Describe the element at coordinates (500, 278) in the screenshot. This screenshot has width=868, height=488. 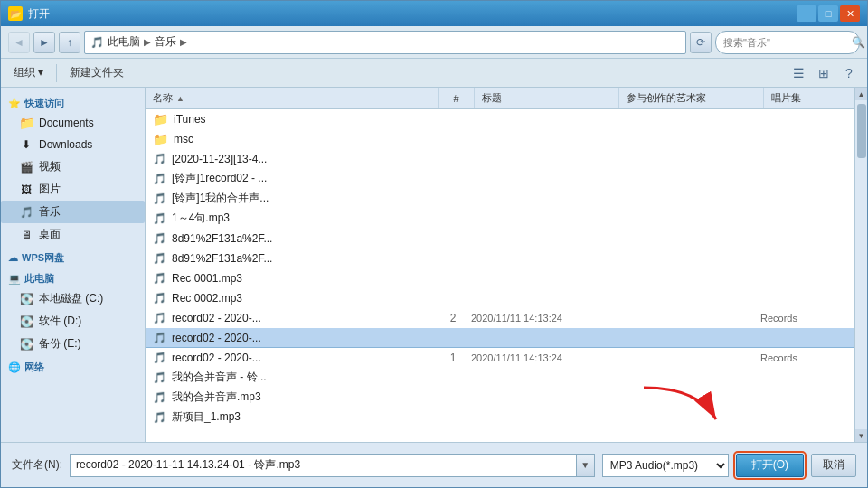
I see `file-row: 🎵 Rec 0001.mp3` at that location.